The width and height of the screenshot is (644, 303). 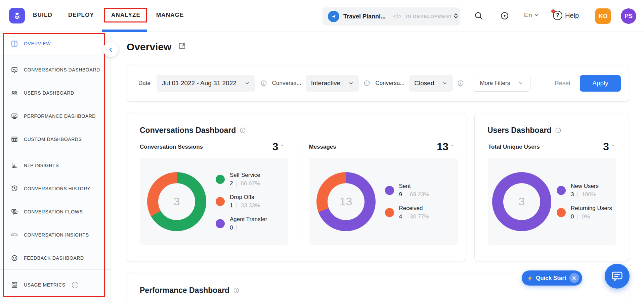 What do you see at coordinates (566, 15) in the screenshot?
I see `help-button: ? Help` at bounding box center [566, 15].